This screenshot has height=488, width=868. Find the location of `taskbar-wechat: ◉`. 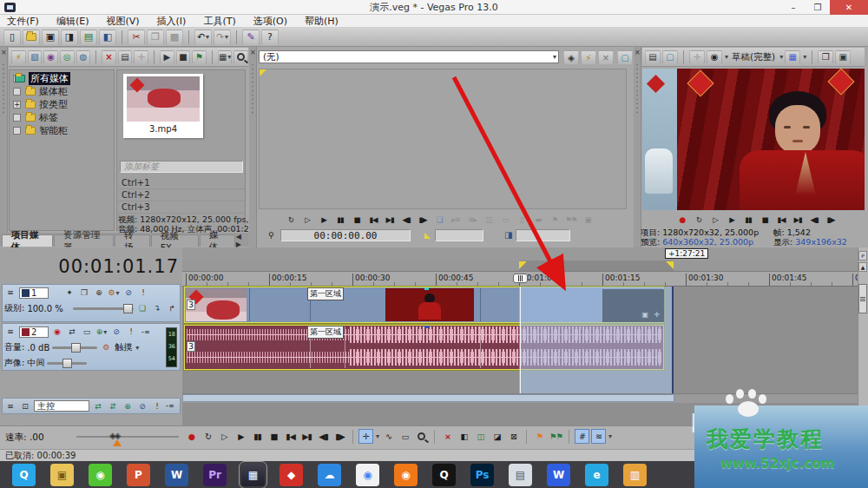

taskbar-wechat: ◉ is located at coordinates (101, 475).